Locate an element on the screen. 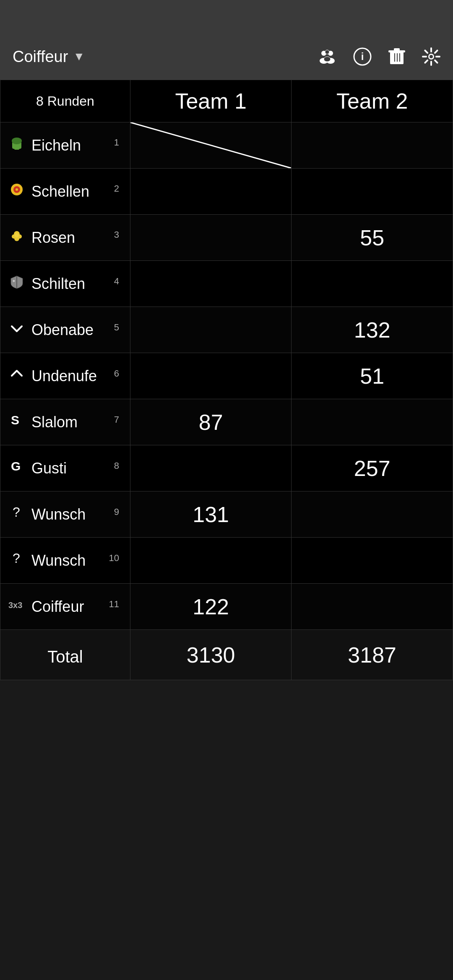 The height and width of the screenshot is (980, 453). table-row: Schilten4 is located at coordinates (226, 284).